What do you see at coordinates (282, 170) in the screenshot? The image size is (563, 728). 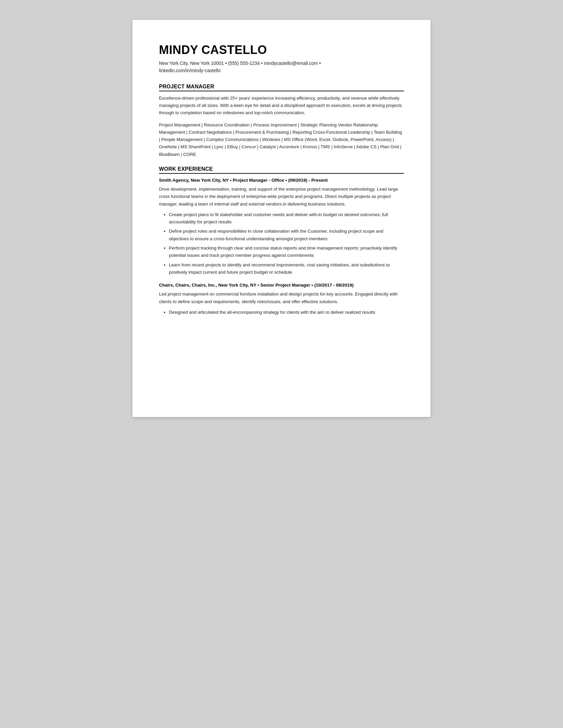 I see `work-experience-title: WORK EXPERIENCE` at bounding box center [282, 170].